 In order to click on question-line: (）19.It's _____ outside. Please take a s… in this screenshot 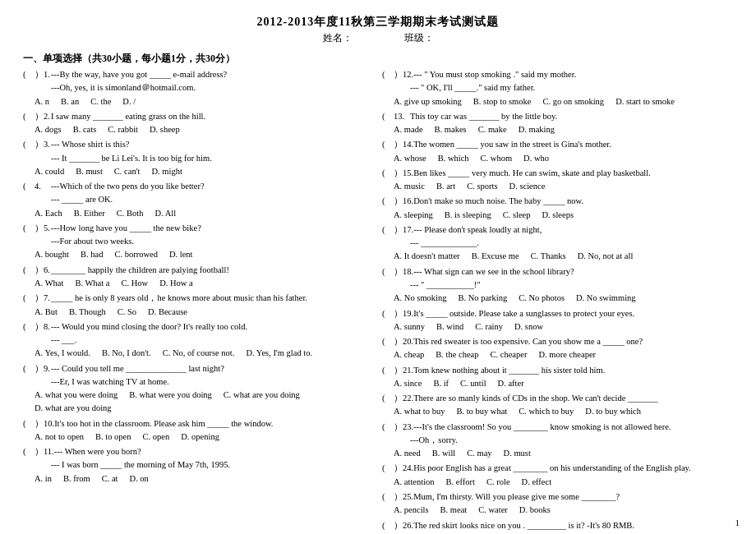, I will do `click(557, 314)`.